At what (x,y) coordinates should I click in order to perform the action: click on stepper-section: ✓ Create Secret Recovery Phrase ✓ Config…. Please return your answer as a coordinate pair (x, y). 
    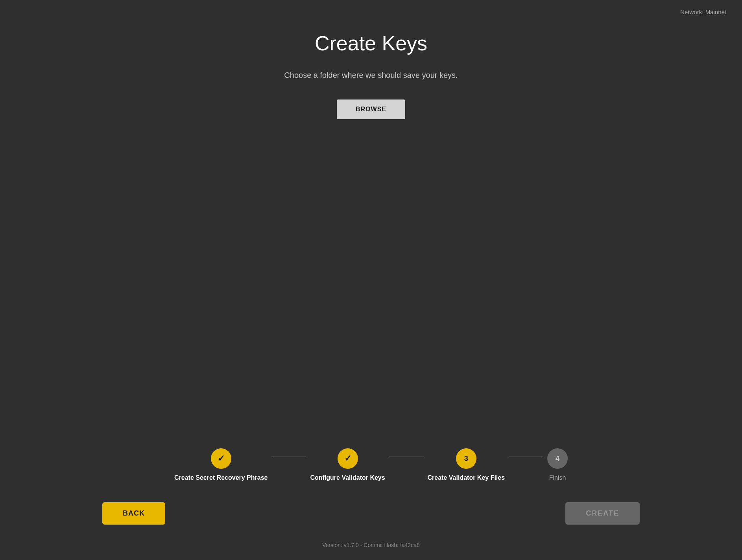
    Looking at the image, I should click on (371, 465).